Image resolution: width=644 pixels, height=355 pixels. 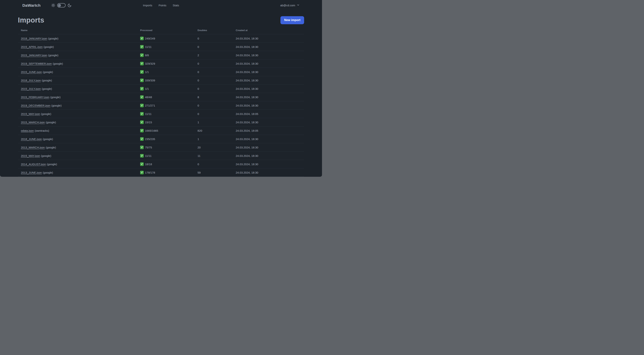 I want to click on account-email: ab@cd.com, so click(x=288, y=5).